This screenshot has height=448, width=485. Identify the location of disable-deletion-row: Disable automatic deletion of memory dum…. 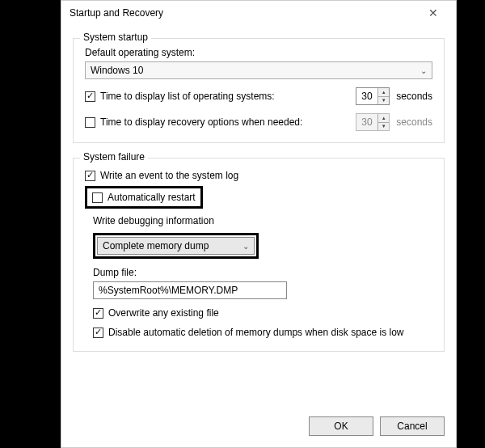
(263, 332).